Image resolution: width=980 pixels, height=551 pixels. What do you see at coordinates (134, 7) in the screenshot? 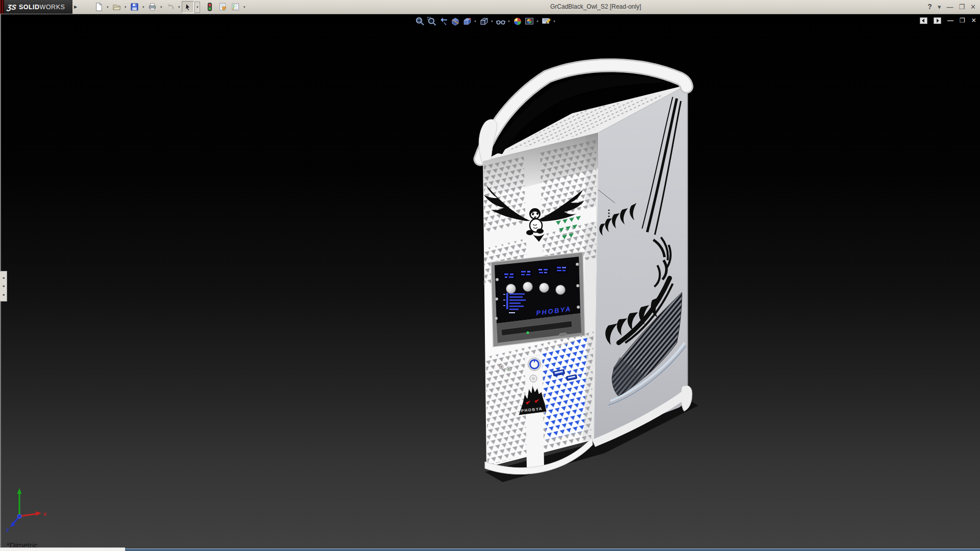
I see `save-button` at bounding box center [134, 7].